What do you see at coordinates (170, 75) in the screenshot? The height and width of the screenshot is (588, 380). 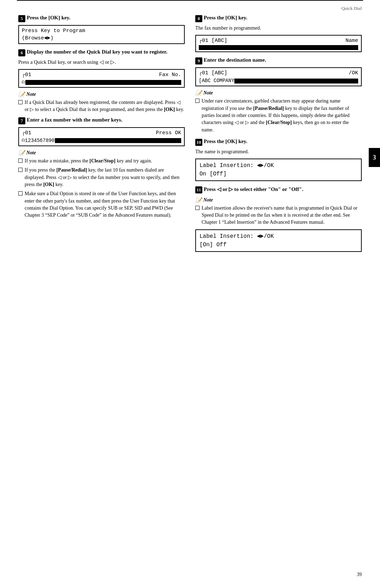 I see `step6-lcd-right: Fax No.` at bounding box center [170, 75].